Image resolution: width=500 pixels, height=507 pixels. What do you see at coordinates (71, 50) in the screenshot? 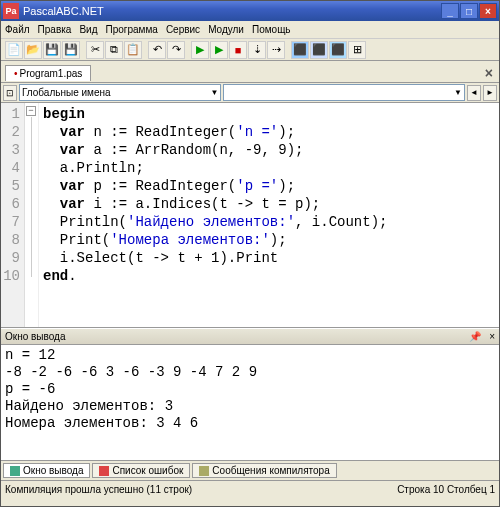
I see `save-all-icon: 💾` at bounding box center [71, 50].